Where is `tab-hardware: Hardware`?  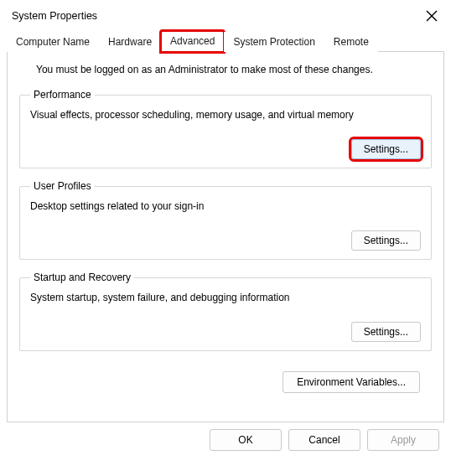 tab-hardware: Hardware is located at coordinates (130, 42).